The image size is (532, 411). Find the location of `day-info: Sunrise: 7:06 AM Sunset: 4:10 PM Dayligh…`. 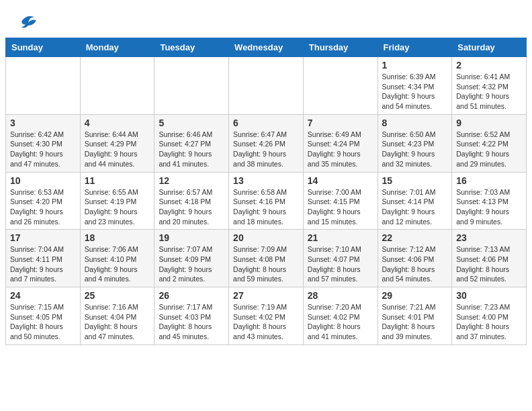

day-info: Sunrise: 7:06 AM Sunset: 4:10 PM Dayligh… is located at coordinates (118, 265).